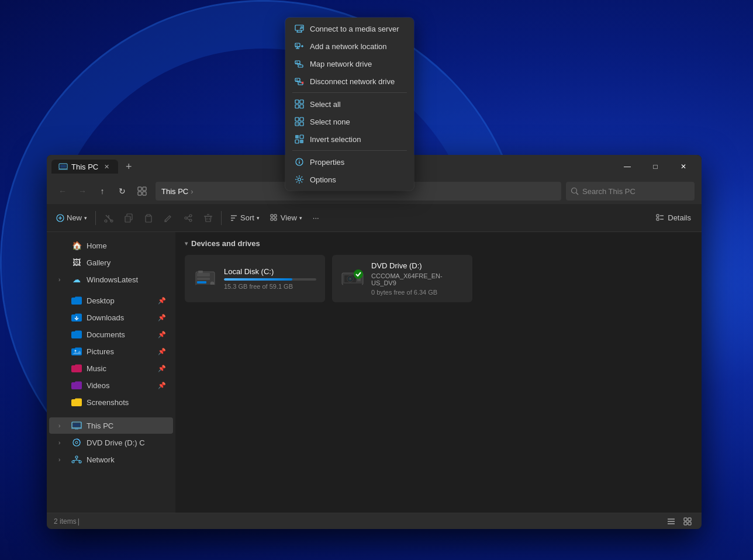 Image resolution: width=753 pixels, height=560 pixels. I want to click on sidebar-item-documents: Documents 📌, so click(111, 334).